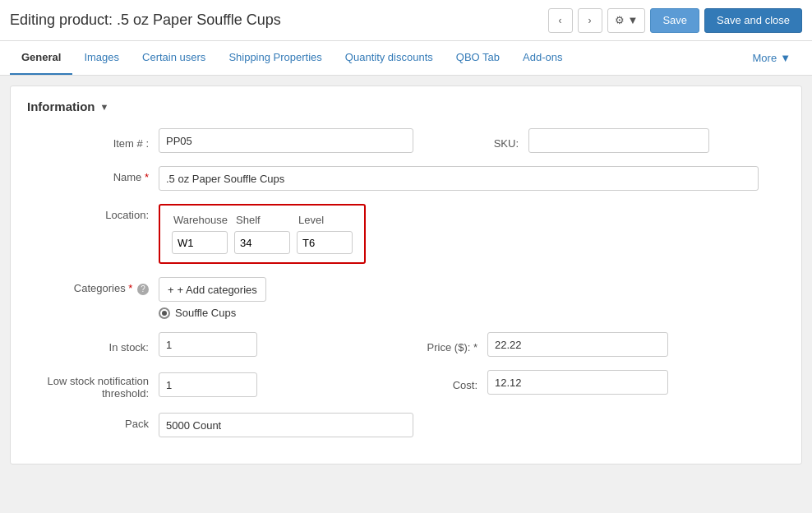  What do you see at coordinates (620, 20) in the screenshot?
I see `gear-icon: ⚙` at bounding box center [620, 20].